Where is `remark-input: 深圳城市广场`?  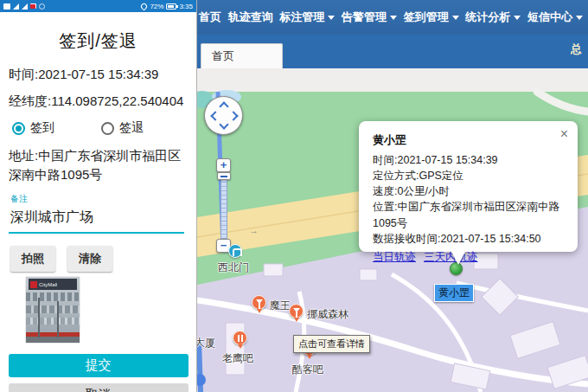 remark-input: 深圳城市广场 is located at coordinates (104, 218).